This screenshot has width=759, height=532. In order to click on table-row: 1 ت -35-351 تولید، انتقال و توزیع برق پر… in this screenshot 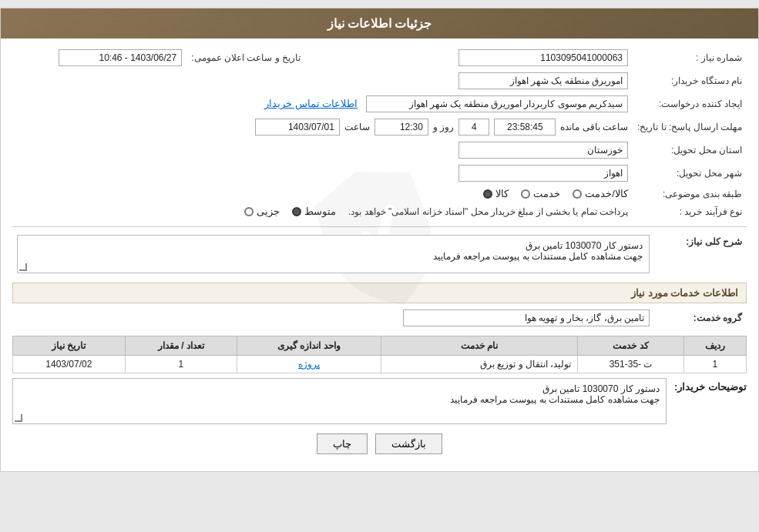, I will do `click(380, 365)`.